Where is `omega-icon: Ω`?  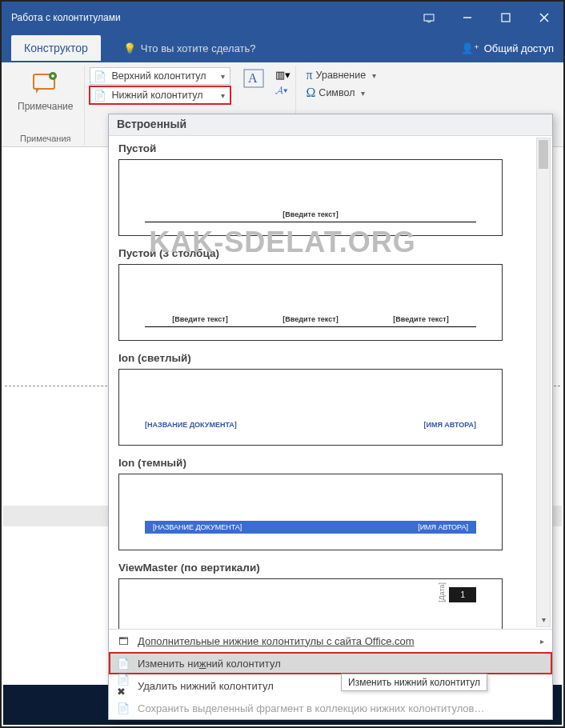 omega-icon: Ω is located at coordinates (311, 93).